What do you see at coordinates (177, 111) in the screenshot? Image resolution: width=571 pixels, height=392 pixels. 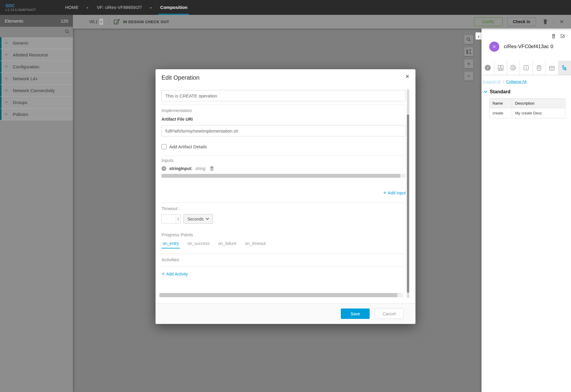 I see `implementation-label: Implementation` at bounding box center [177, 111].